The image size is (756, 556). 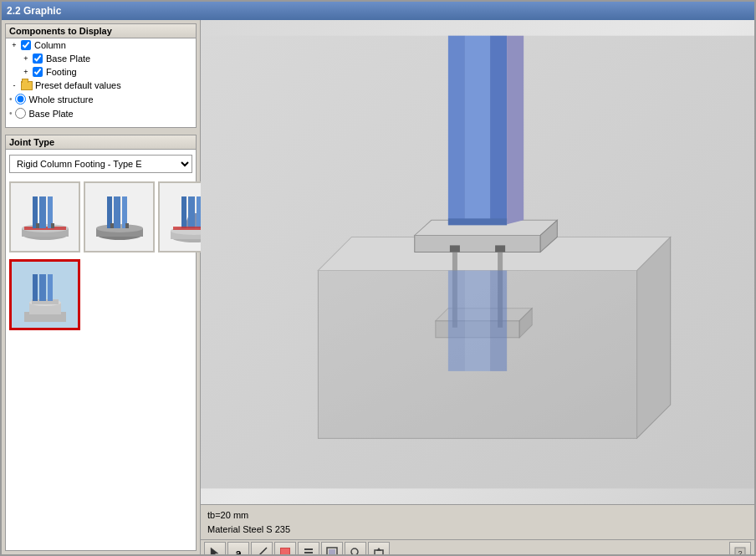 What do you see at coordinates (378, 11) in the screenshot?
I see `title-bar: 2.2 Graphic` at bounding box center [378, 11].